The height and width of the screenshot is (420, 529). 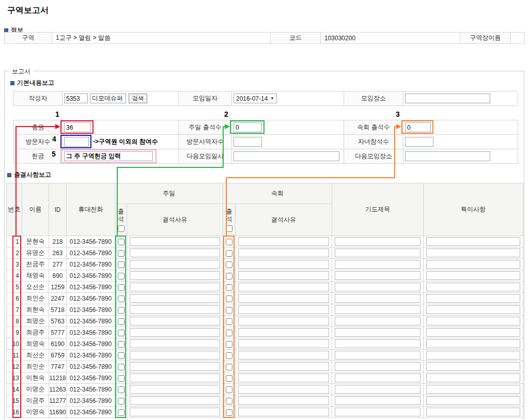 What do you see at coordinates (419, 142) in the screenshot?
I see `children-input` at bounding box center [419, 142].